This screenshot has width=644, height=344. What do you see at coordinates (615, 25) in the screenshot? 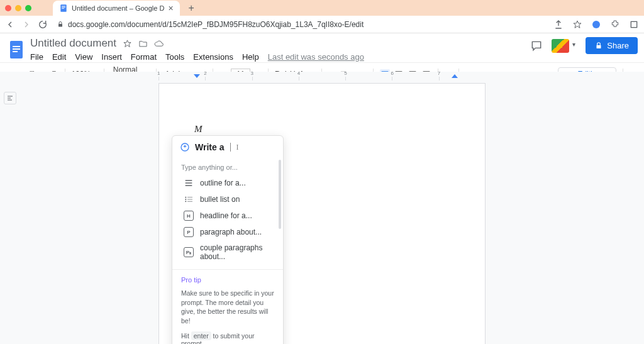
I see `extensions-icon` at bounding box center [615, 25].